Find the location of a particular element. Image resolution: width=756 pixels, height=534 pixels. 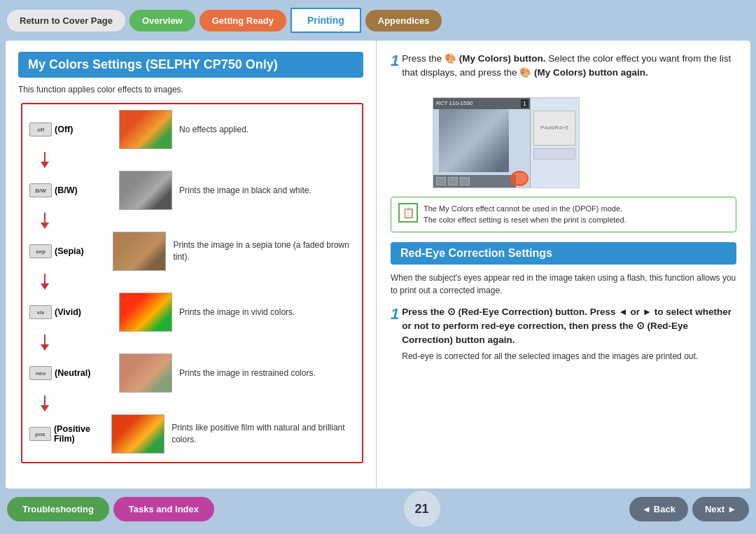

camera-preview: RCT 110-1530 P4x6/R4+5 1 is located at coordinates (506, 143).